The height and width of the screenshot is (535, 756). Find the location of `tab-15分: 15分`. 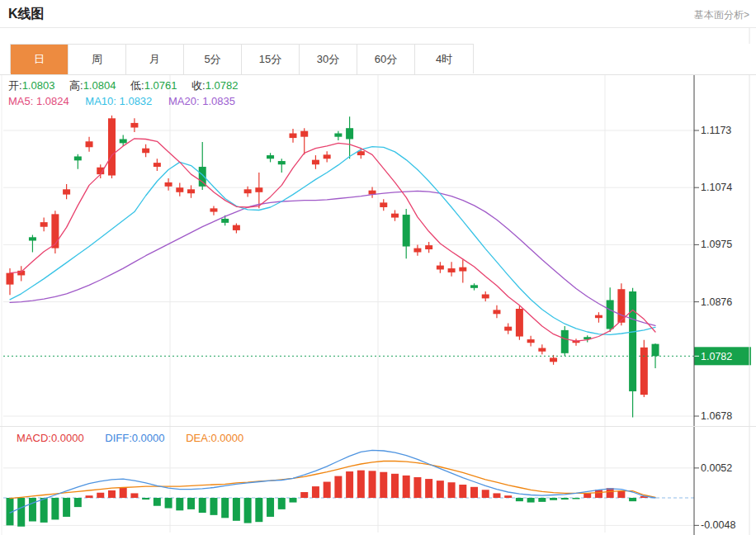

tab-15分: 15分 is located at coordinates (271, 59).